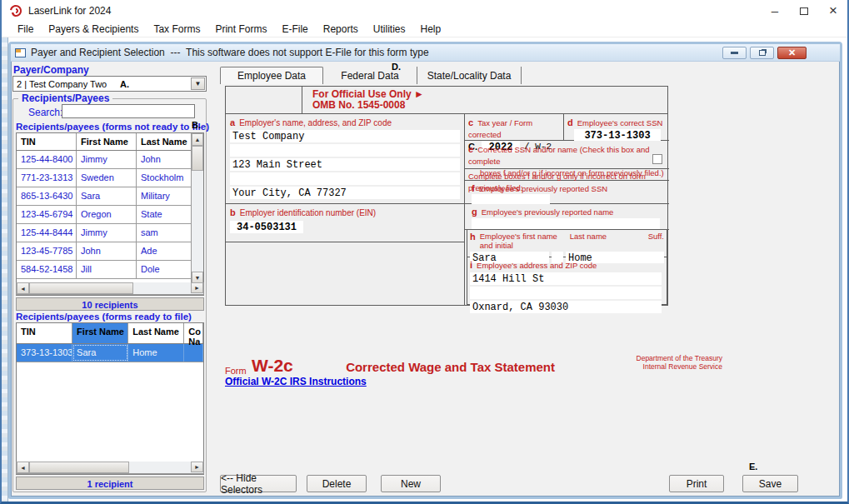 Image resolution: width=849 pixels, height=504 pixels. Describe the element at coordinates (735, 53) in the screenshot. I see `child-minimize-button` at that location.